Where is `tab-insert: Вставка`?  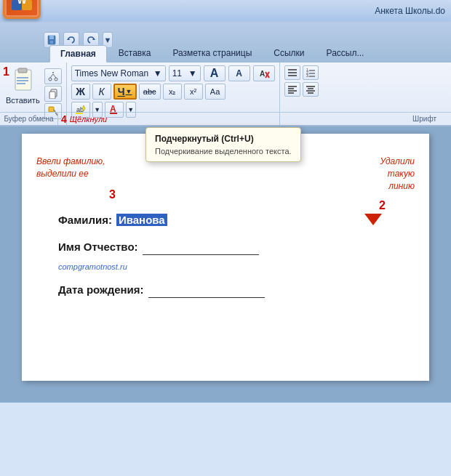
tab-insert: Вставка is located at coordinates (135, 54).